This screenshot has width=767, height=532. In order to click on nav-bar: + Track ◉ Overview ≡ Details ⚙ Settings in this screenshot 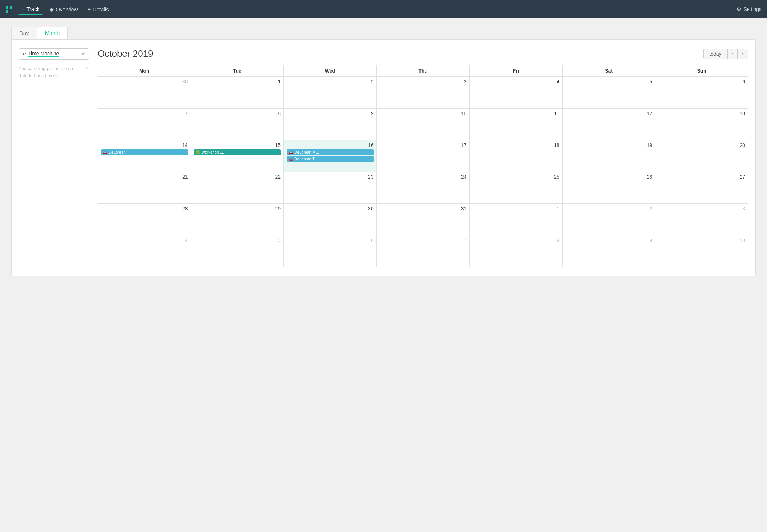, I will do `click(384, 9)`.